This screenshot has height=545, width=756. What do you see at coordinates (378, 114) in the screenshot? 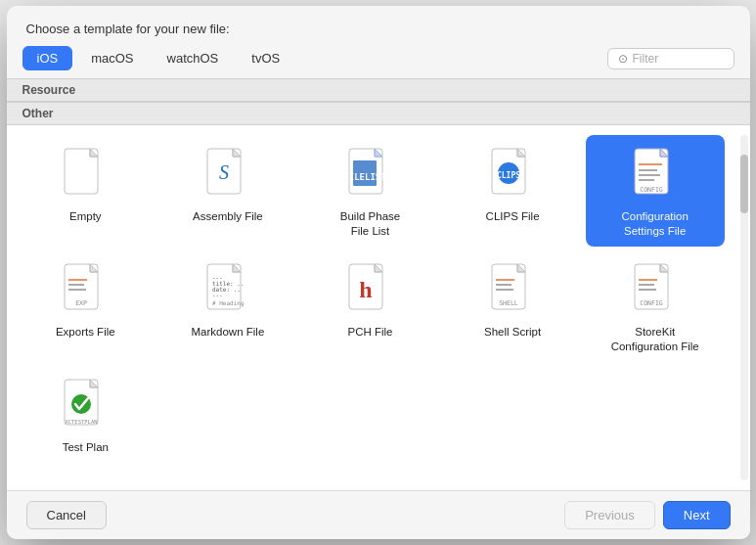
I see `other-section-header: Other` at bounding box center [378, 114].